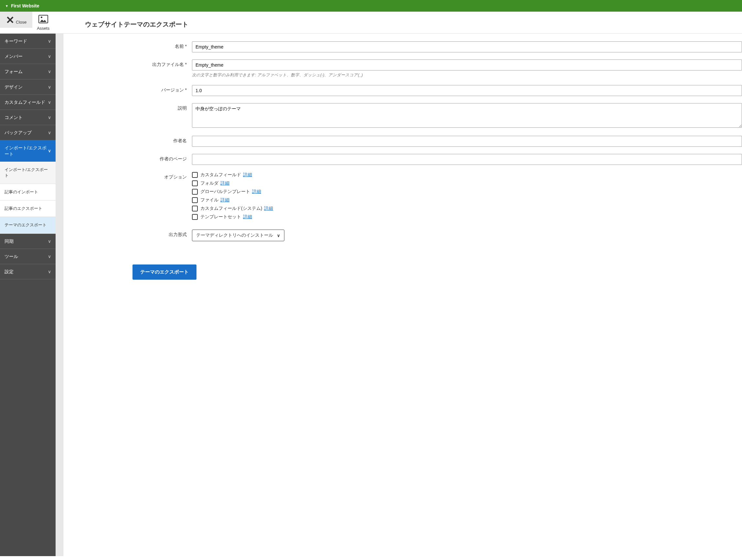  I want to click on option-global-template: グローバルテンプレート 詳細, so click(467, 192).